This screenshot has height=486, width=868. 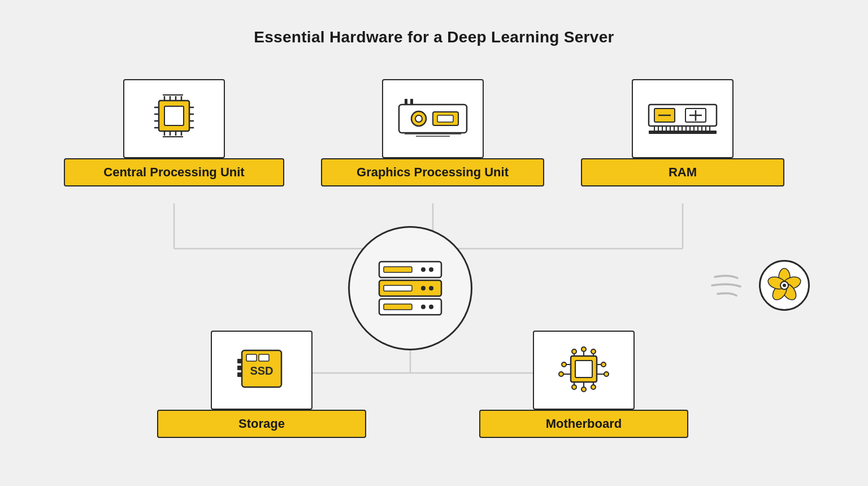 What do you see at coordinates (174, 119) in the screenshot?
I see `cpu-icon-box` at bounding box center [174, 119].